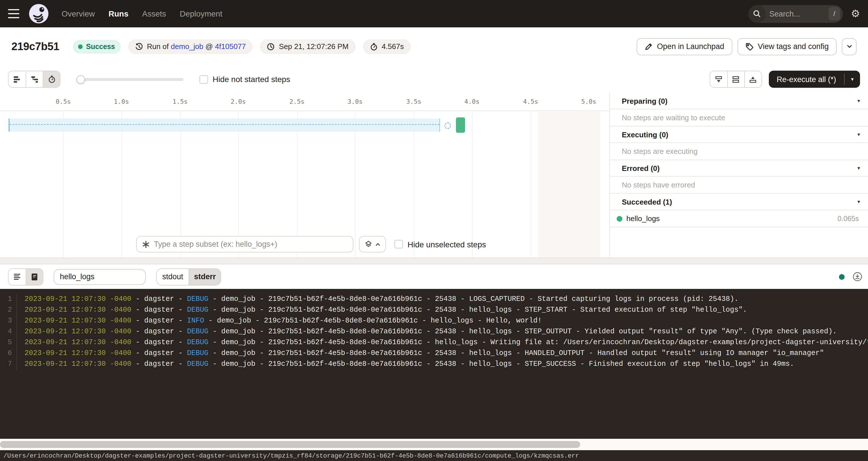 This screenshot has height=461, width=868. I want to click on slider-knob, so click(81, 80).